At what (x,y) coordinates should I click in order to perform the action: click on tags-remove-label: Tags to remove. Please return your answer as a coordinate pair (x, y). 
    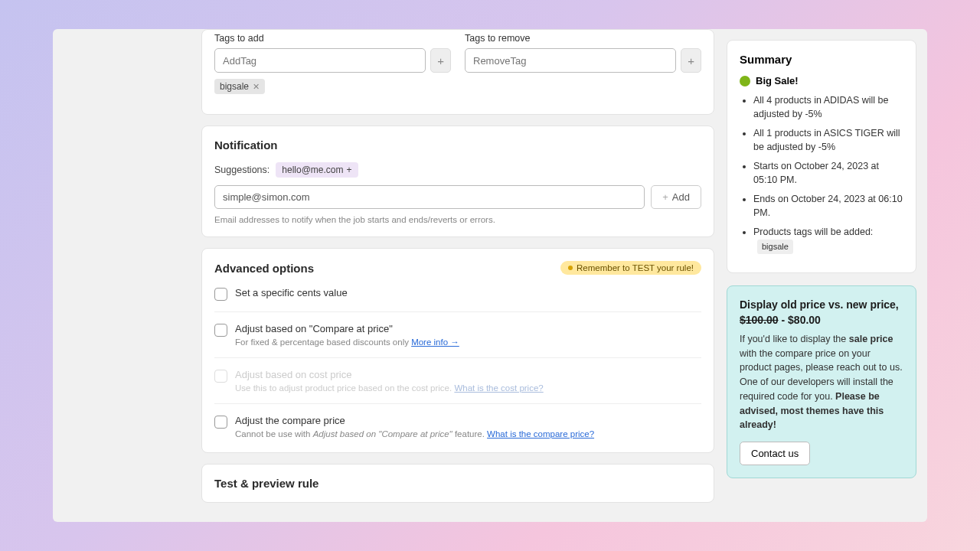
    Looking at the image, I should click on (583, 38).